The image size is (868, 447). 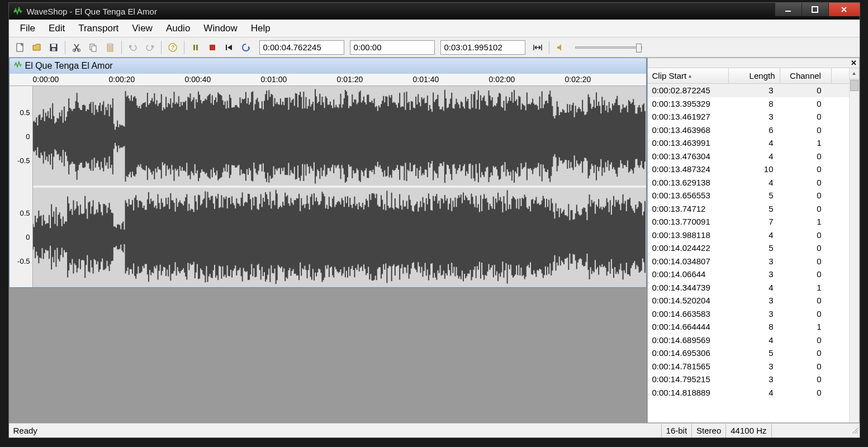 I want to click on clip-cell-start: 0:00:14.781565, so click(x=689, y=367).